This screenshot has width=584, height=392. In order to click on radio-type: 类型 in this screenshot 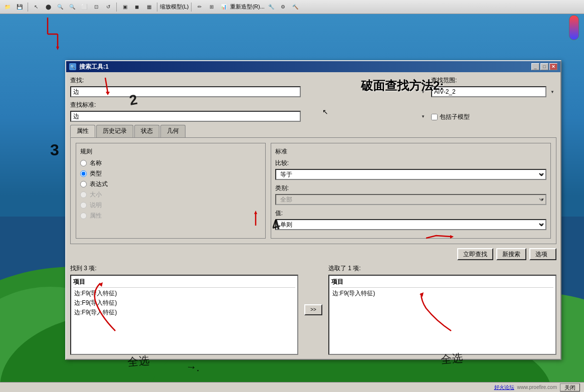, I will do `click(170, 173)`.